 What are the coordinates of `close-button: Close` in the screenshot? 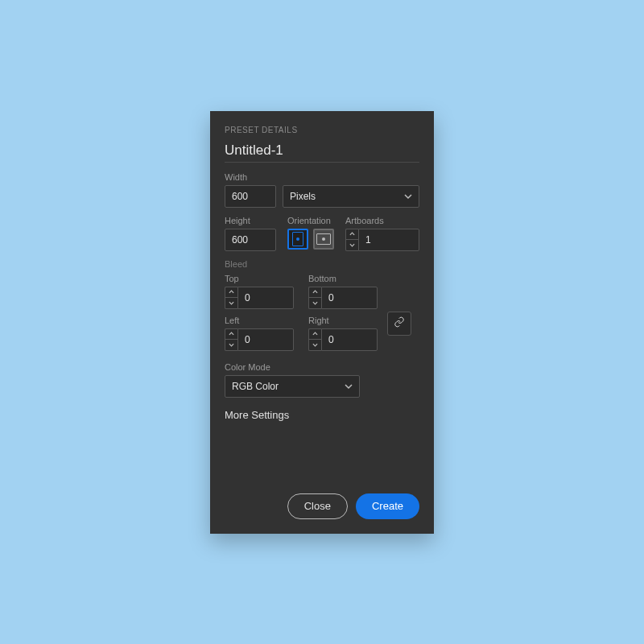 It's located at (317, 506).